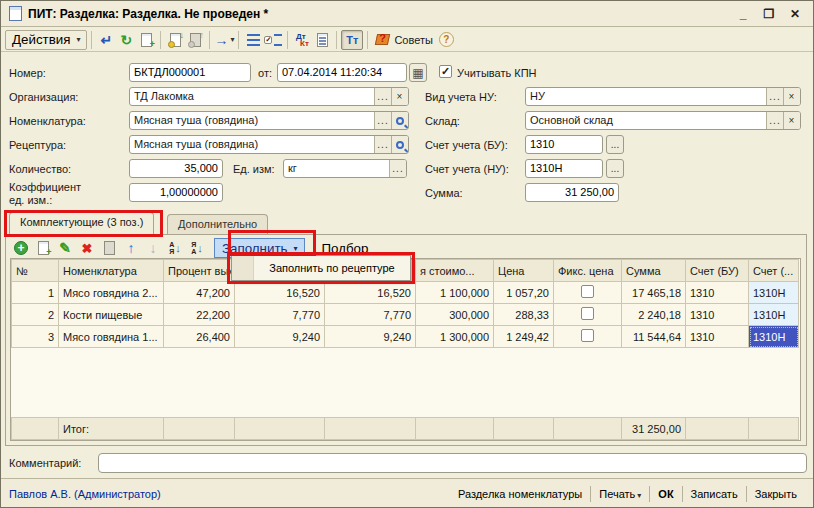 This screenshot has width=814, height=508. Describe the element at coordinates (520, 494) in the screenshot. I see `razdelka-nomenklatury-button: Разделка номенклатуры` at that location.